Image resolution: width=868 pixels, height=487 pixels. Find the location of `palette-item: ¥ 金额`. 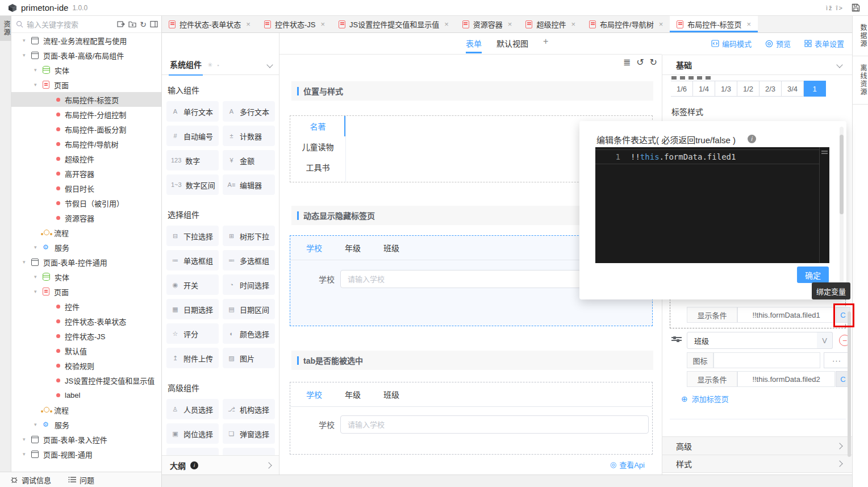

palette-item: ¥ 金额 is located at coordinates (249, 160).